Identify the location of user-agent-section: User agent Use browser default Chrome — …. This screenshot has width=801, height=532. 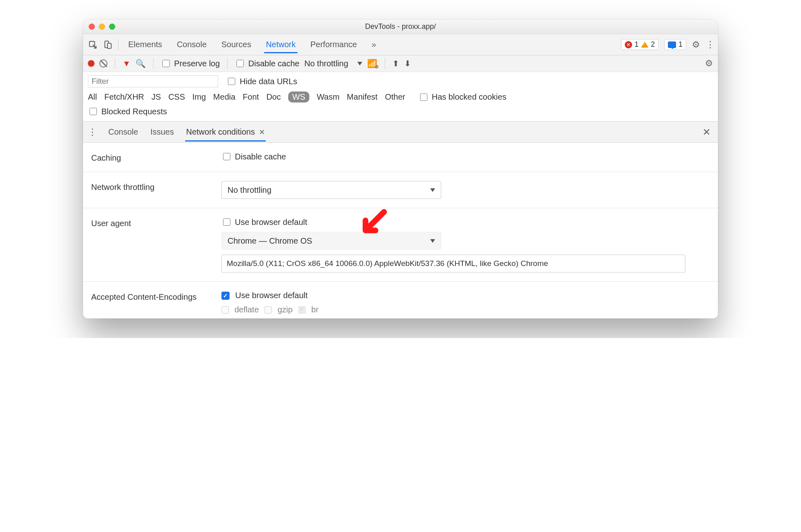
(400, 245).